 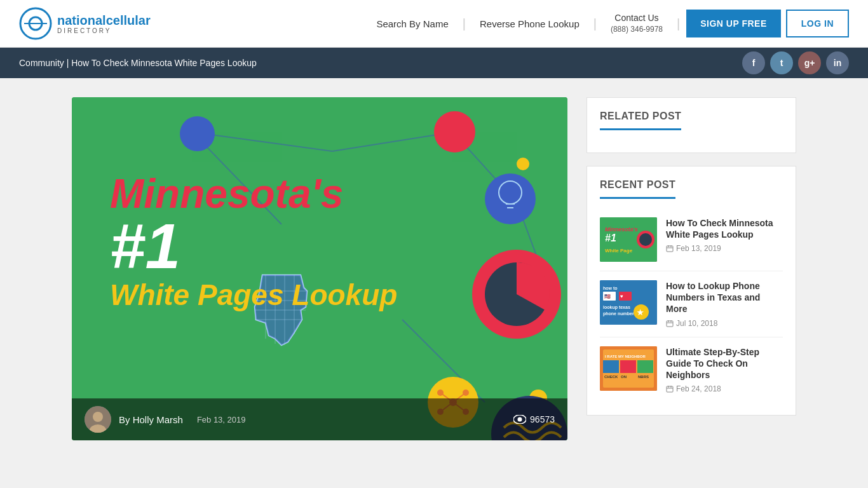 What do you see at coordinates (616, 308) in the screenshot?
I see `svg-text: lookup texas` at bounding box center [616, 308].